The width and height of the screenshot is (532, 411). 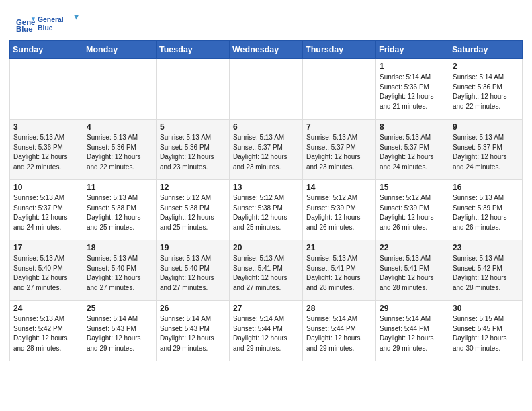 What do you see at coordinates (193, 334) in the screenshot?
I see `day-info: Sunrise: 5:14 AMSunset: 5:43 PMDaylight:…` at bounding box center [193, 334].